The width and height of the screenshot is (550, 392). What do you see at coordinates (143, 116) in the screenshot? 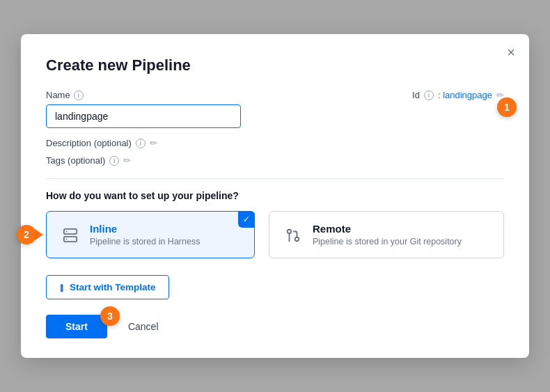
I see `name-input` at bounding box center [143, 116].